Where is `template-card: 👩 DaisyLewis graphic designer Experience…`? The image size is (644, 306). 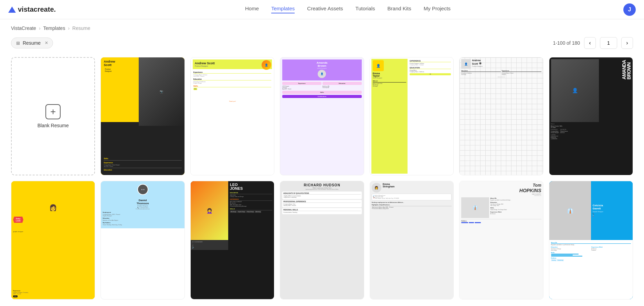
template-card: 👩 DaisyLewis graphic designer Experience… is located at coordinates (53, 240).